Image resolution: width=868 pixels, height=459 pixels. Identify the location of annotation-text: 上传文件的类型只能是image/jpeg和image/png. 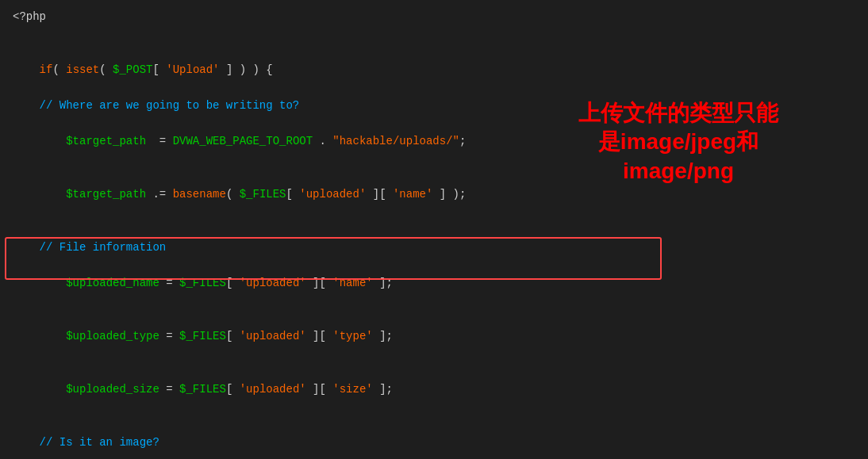
(678, 143).